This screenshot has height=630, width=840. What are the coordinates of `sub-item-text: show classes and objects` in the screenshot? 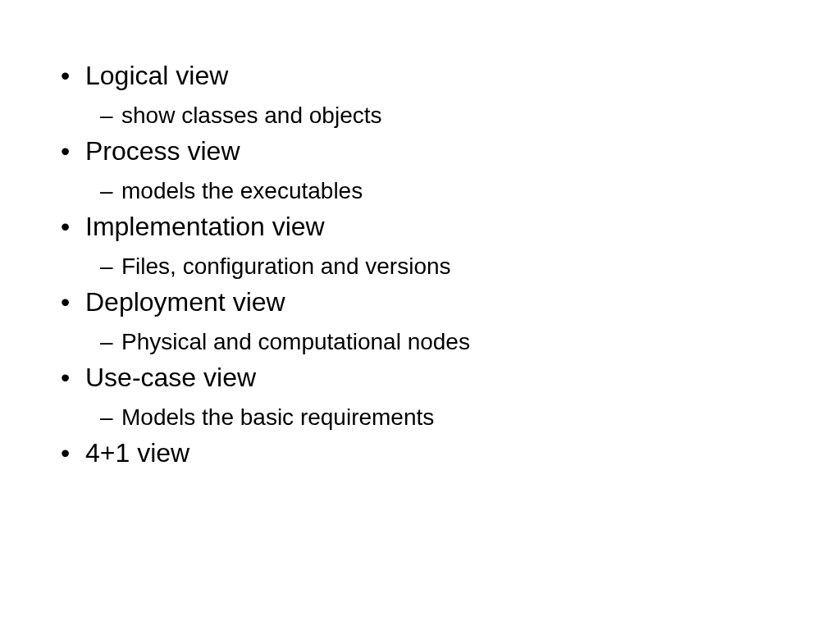 It's located at (481, 116).